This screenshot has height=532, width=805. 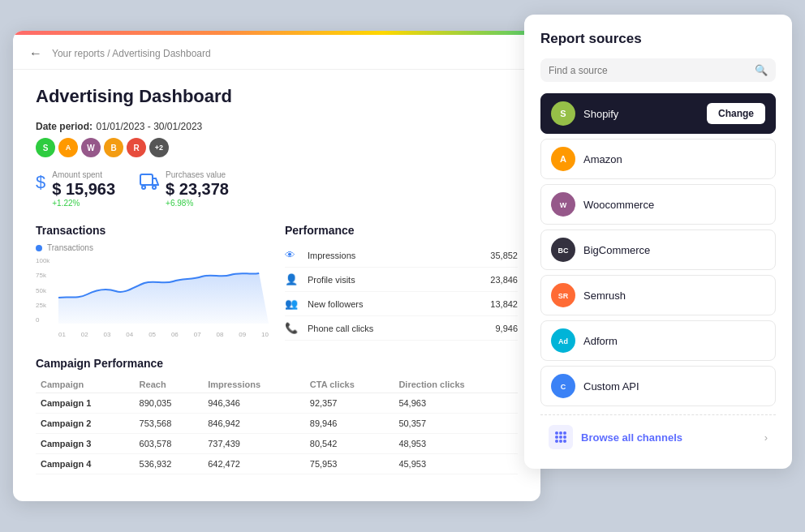 What do you see at coordinates (658, 204) in the screenshot?
I see `source-item-woocommerce: WWoocommerce` at bounding box center [658, 204].